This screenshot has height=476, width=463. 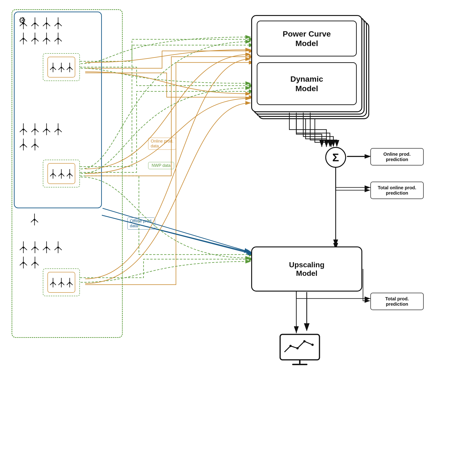 What do you see at coordinates (61, 282) in the screenshot?
I see `orange-box-bottom` at bounding box center [61, 282].